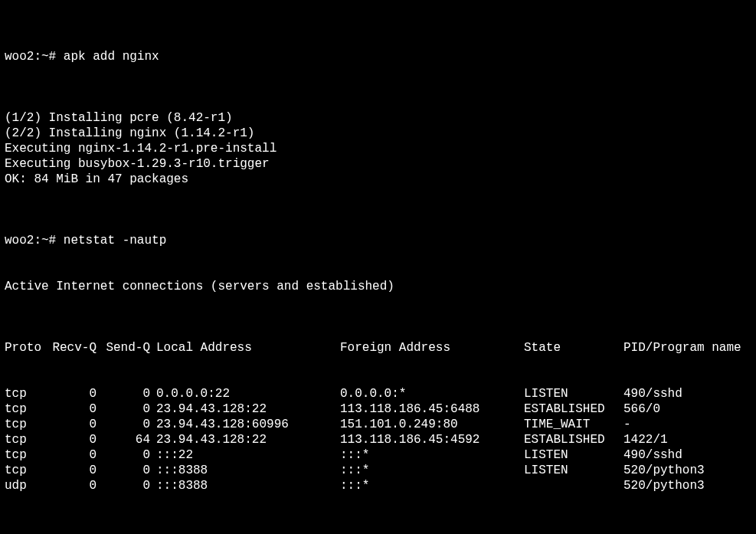 The height and width of the screenshot is (534, 756). I want to click on table-row: udp00:::8388:::*520/python3, so click(378, 486).